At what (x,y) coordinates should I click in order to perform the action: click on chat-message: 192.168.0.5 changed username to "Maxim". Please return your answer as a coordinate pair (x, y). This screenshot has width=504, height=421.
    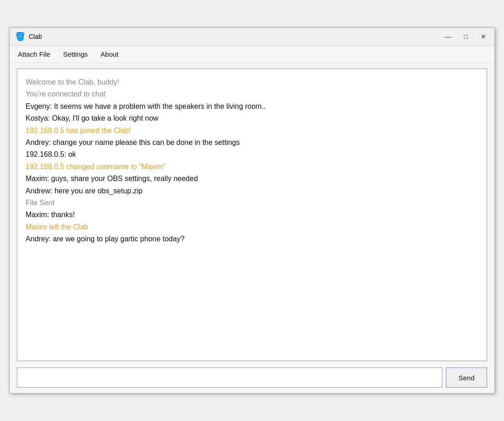
    Looking at the image, I should click on (252, 167).